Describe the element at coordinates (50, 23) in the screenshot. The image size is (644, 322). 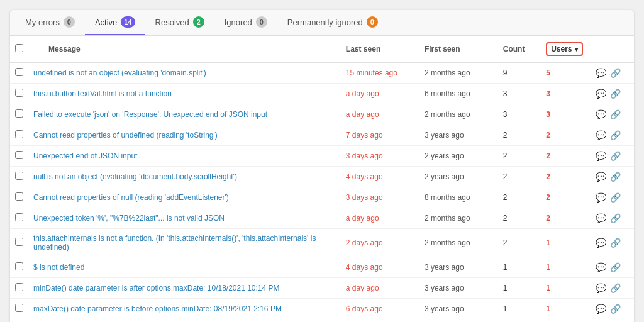
I see `tab-my-errors: My errors 0` at that location.